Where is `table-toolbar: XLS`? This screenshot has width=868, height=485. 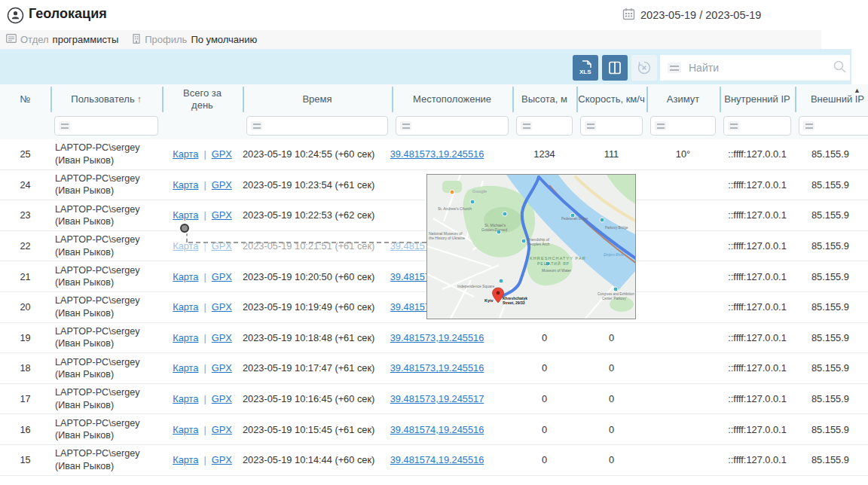 table-toolbar: XLS is located at coordinates (426, 66).